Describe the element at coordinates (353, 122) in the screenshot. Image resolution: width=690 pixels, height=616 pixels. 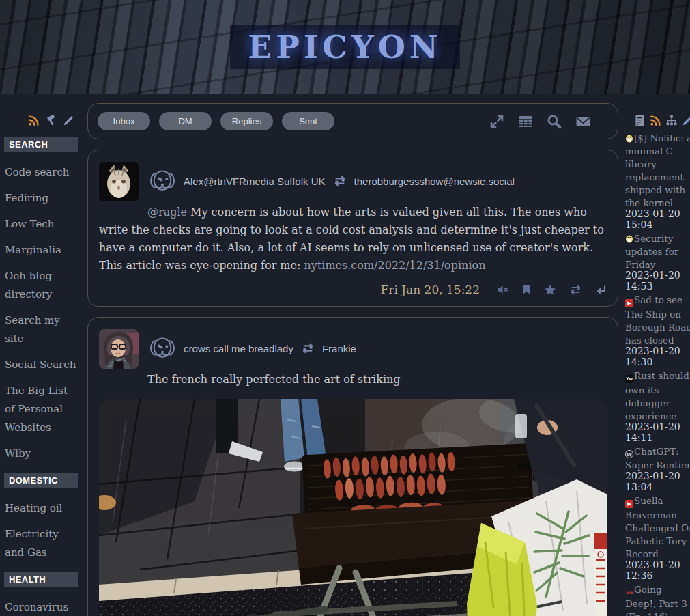
I see `timeline-header: Inbox DM Replies Sent` at that location.